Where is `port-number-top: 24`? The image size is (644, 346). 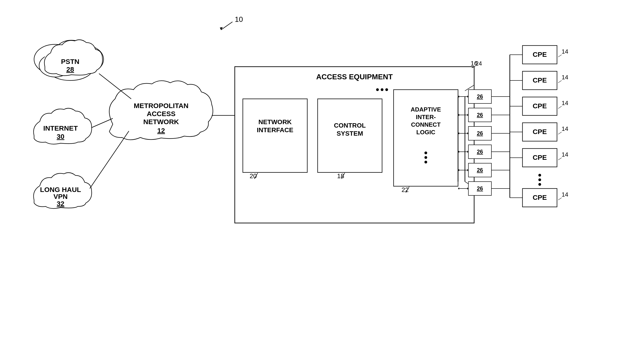
port-number-top: 24 is located at coordinates (478, 63).